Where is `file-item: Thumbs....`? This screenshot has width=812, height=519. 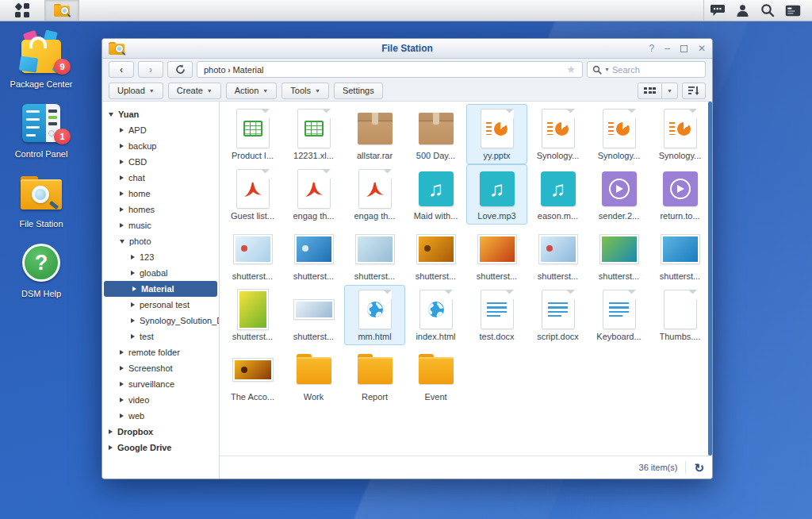 file-item: Thumbs.... is located at coordinates (680, 315).